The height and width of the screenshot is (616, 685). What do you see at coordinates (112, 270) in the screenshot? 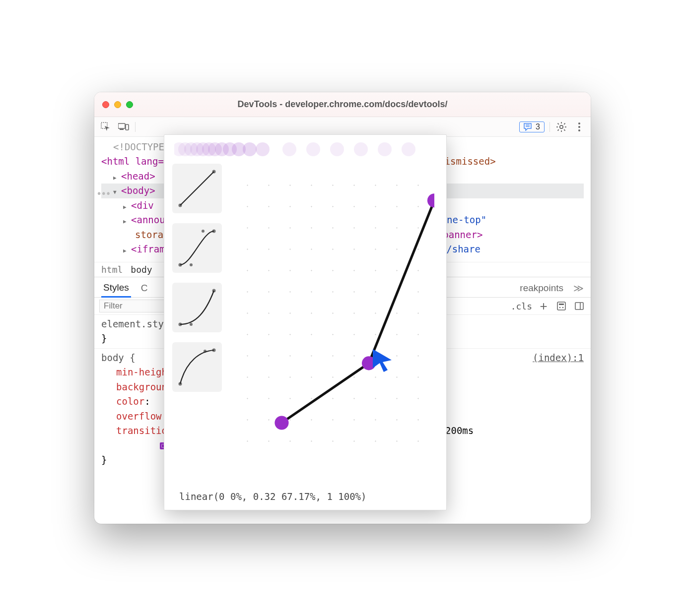
I see `crumb-html: html` at bounding box center [112, 270].